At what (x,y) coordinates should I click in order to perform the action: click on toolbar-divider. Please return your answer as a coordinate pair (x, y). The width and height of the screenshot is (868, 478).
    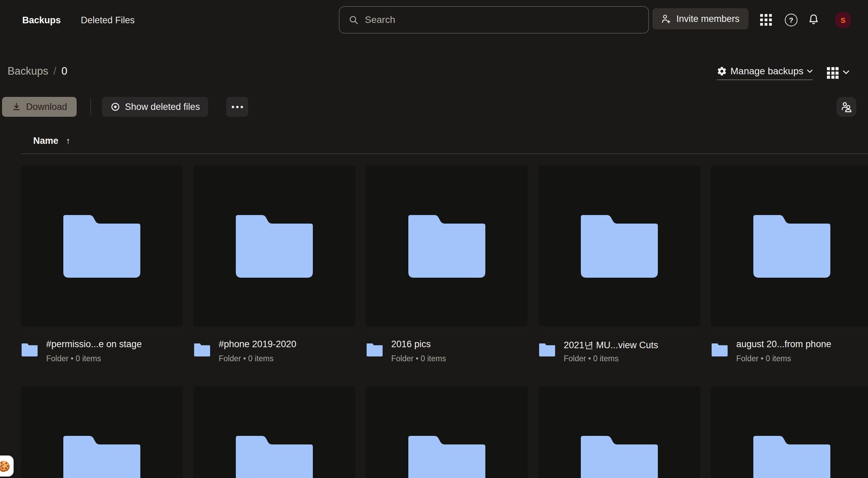
    Looking at the image, I should click on (91, 107).